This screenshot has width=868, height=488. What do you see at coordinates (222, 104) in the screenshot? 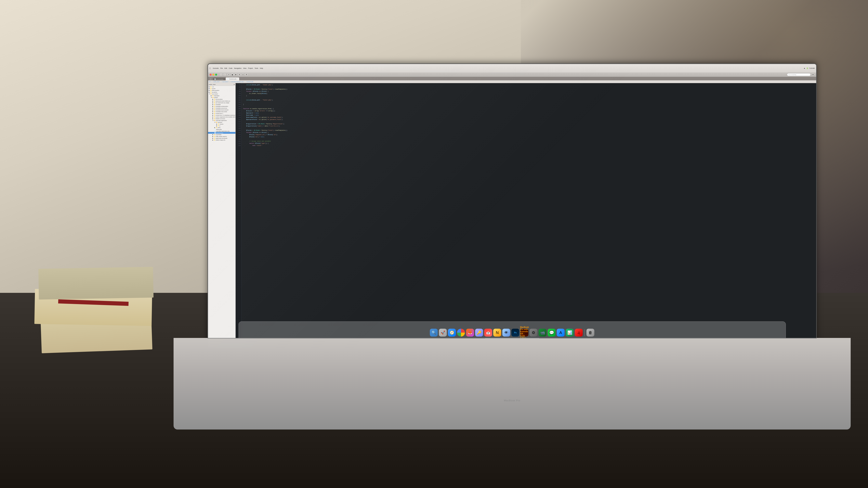
I see `tree-item-charitable: ▶ 📁 charitable` at bounding box center [222, 104].